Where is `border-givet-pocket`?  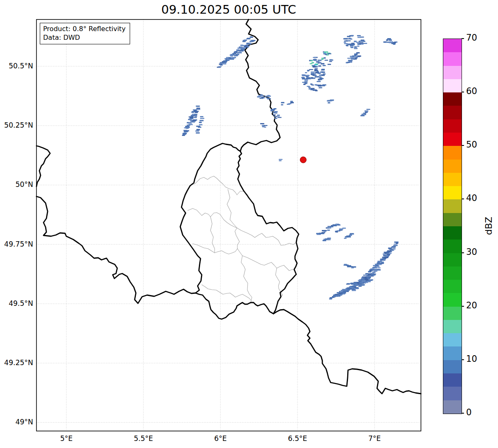 border-givet-pocket is located at coordinates (43, 166).